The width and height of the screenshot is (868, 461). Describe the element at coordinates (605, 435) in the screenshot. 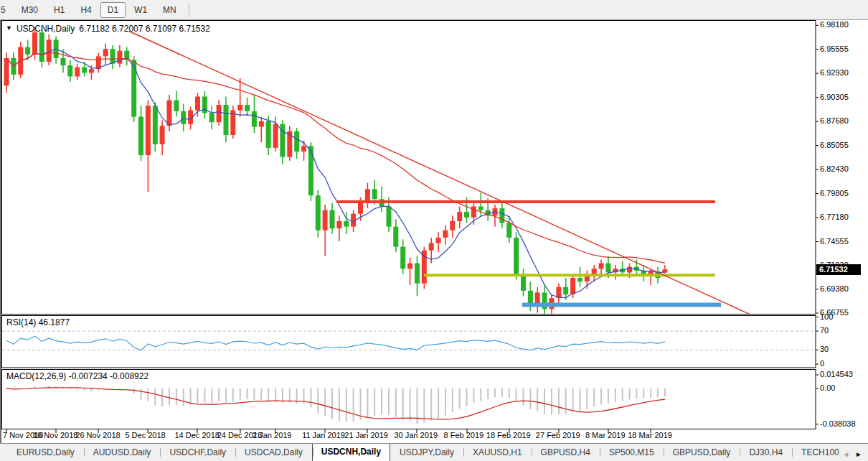

I see `date-axis-label: 8 Mar 2019` at that location.